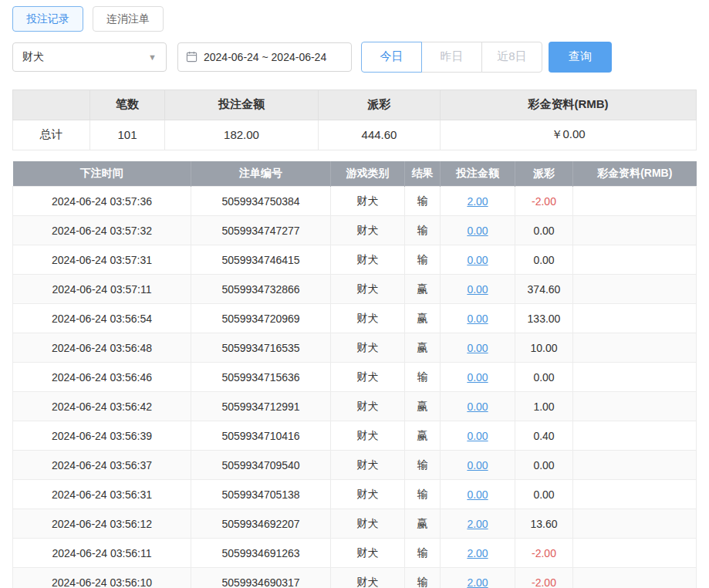 The height and width of the screenshot is (588, 709). What do you see at coordinates (543, 436) in the screenshot?
I see `payout-value: 0.40` at bounding box center [543, 436].